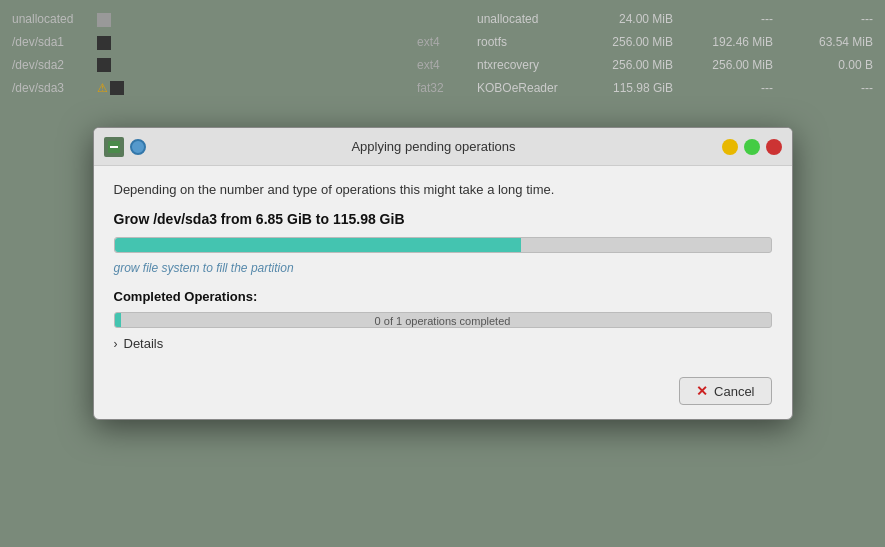  Describe the element at coordinates (318, 245) in the screenshot. I see `operation-progress-fill` at that location.